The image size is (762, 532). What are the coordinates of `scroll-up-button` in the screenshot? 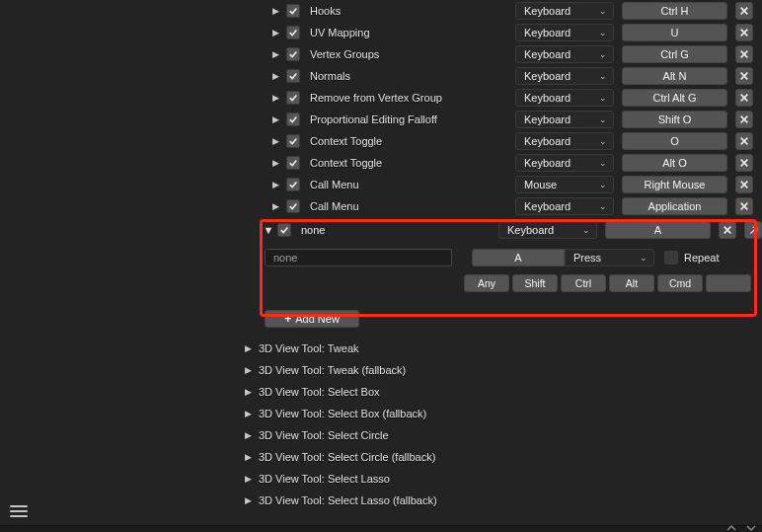 It's located at (731, 528).